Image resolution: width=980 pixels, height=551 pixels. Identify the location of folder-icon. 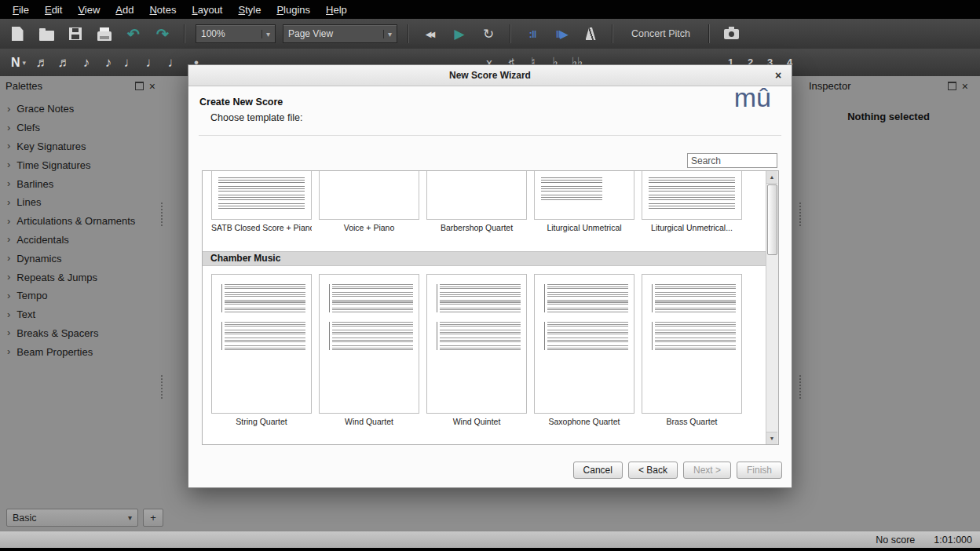
(47, 36).